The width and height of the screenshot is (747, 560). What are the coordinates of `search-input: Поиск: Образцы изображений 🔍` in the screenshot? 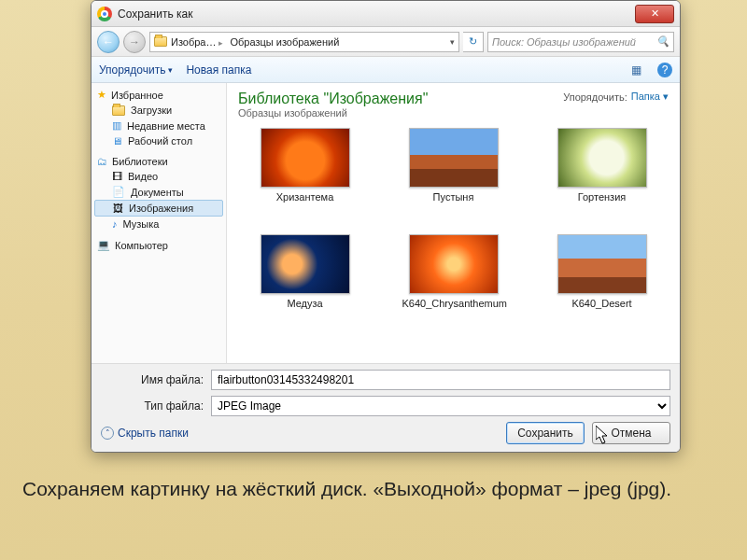 It's located at (581, 42).